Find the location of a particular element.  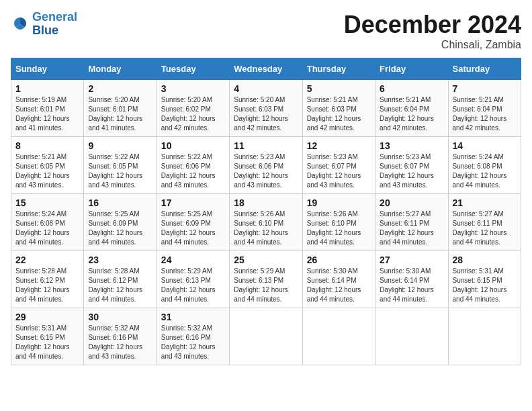

calendar-week-row: 8Sunrise: 5:21 AM Sunset: 6:05 PM Daylig… is located at coordinates (266, 165).